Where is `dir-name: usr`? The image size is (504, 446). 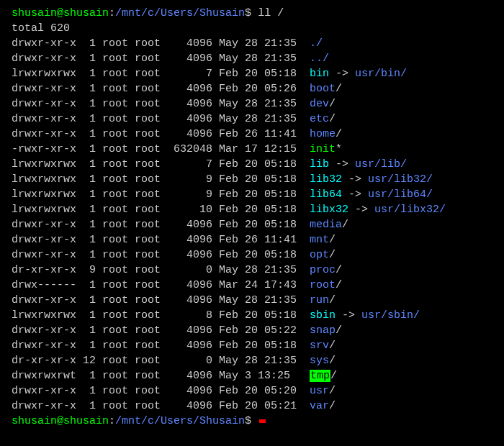 dir-name: usr is located at coordinates (320, 391).